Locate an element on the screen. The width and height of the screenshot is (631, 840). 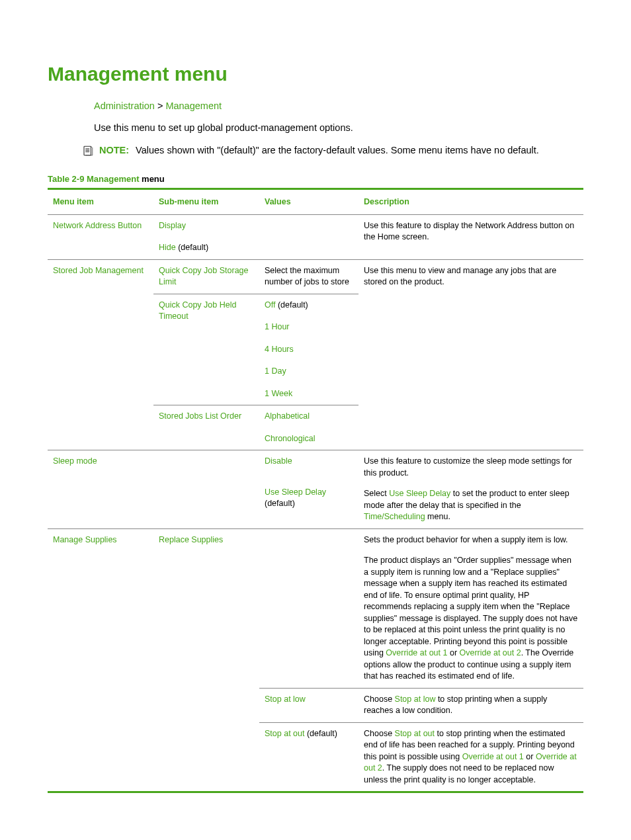
val-4hours: 4 Hours is located at coordinates (279, 349).